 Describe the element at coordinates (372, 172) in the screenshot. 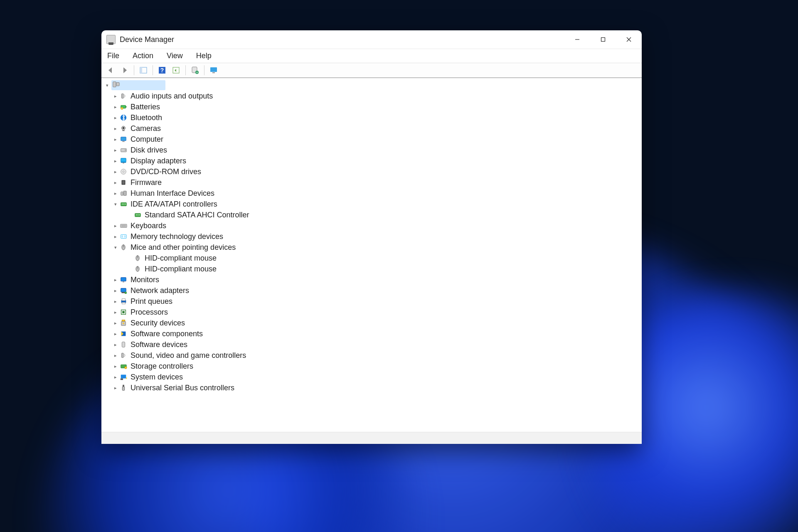

I see `tree-item: ▸ DVD/CD-ROM drives` at that location.